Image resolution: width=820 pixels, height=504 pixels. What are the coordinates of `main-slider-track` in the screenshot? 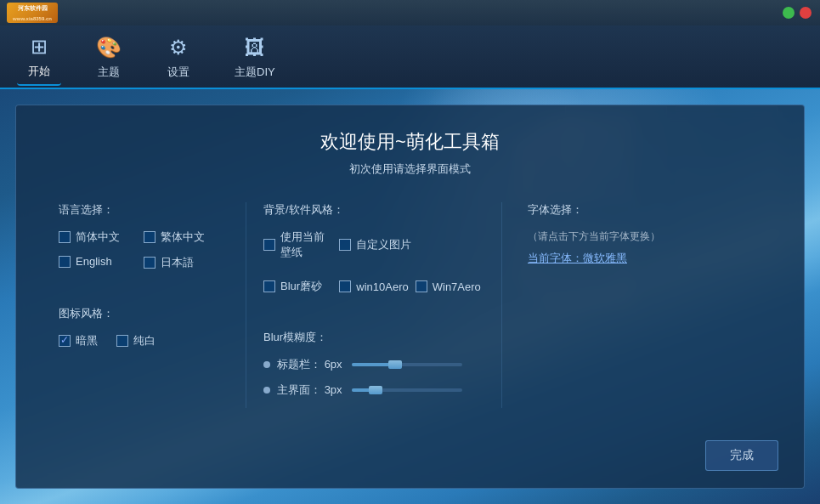 It's located at (407, 390).